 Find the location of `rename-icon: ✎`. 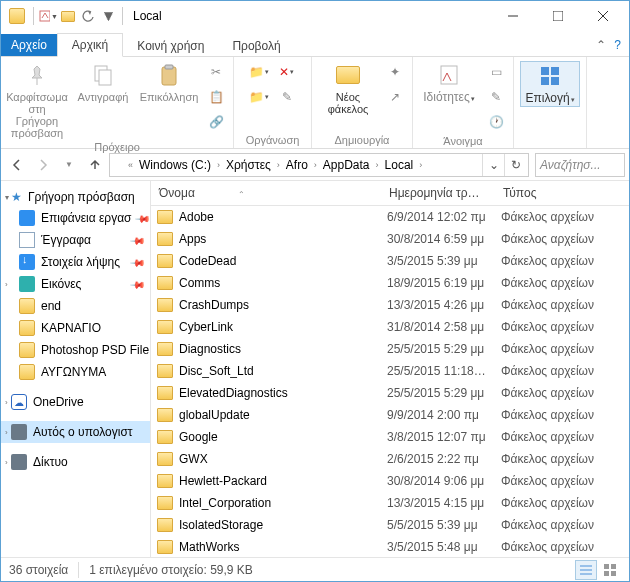

rename-icon: ✎ is located at coordinates (287, 97).